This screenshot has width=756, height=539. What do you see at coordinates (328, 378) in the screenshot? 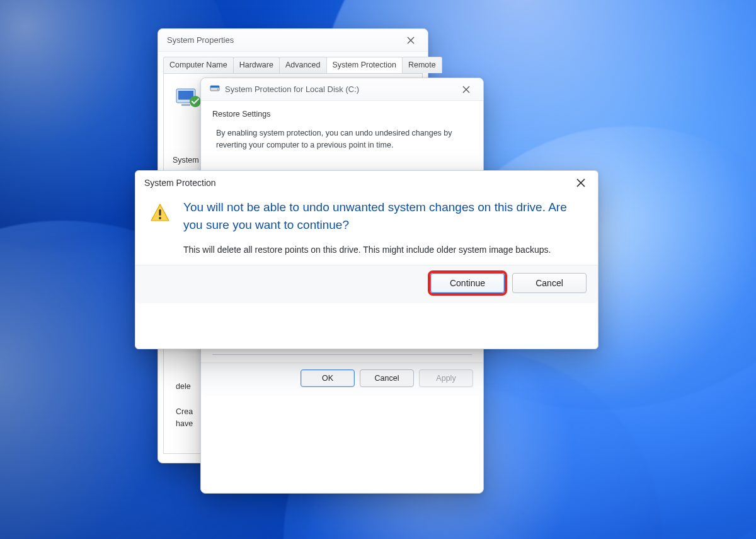
I see `ok-button: OK` at bounding box center [328, 378].